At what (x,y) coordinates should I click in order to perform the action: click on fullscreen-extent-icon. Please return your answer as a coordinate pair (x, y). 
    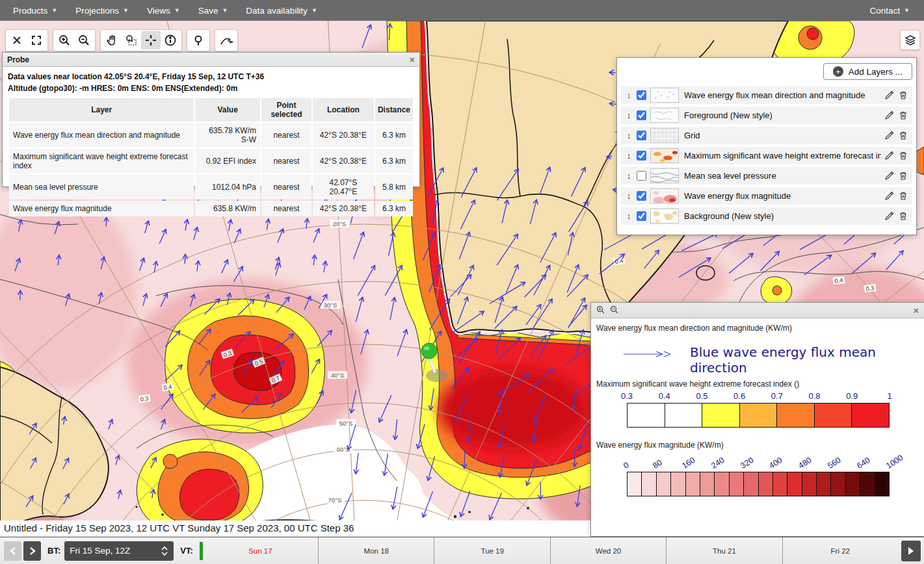
    Looking at the image, I should click on (36, 40).